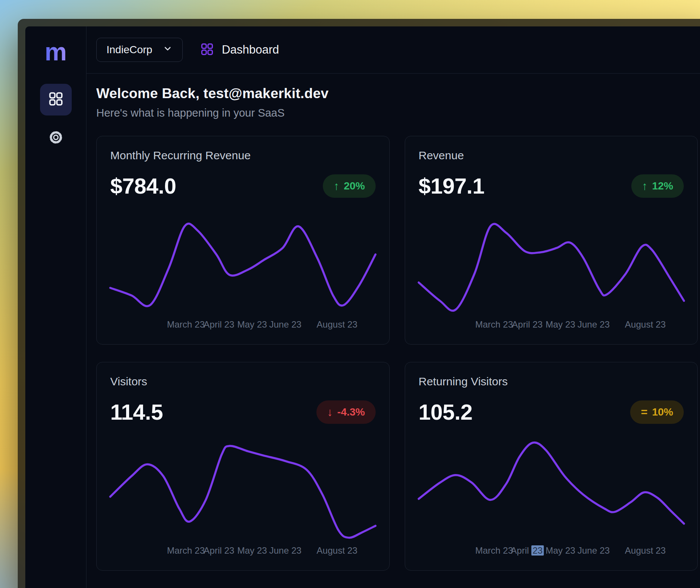 The height and width of the screenshot is (588, 700). I want to click on value-row: $197.1 ↑ 12%, so click(551, 186).